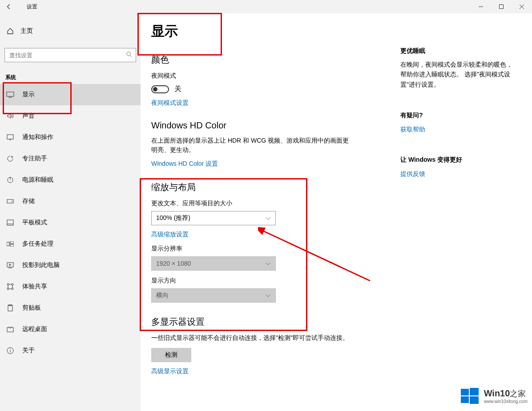 The width and height of the screenshot is (532, 411). What do you see at coordinates (276, 188) in the screenshot?
I see `section-scale: 缩放与布局` at bounding box center [276, 188].